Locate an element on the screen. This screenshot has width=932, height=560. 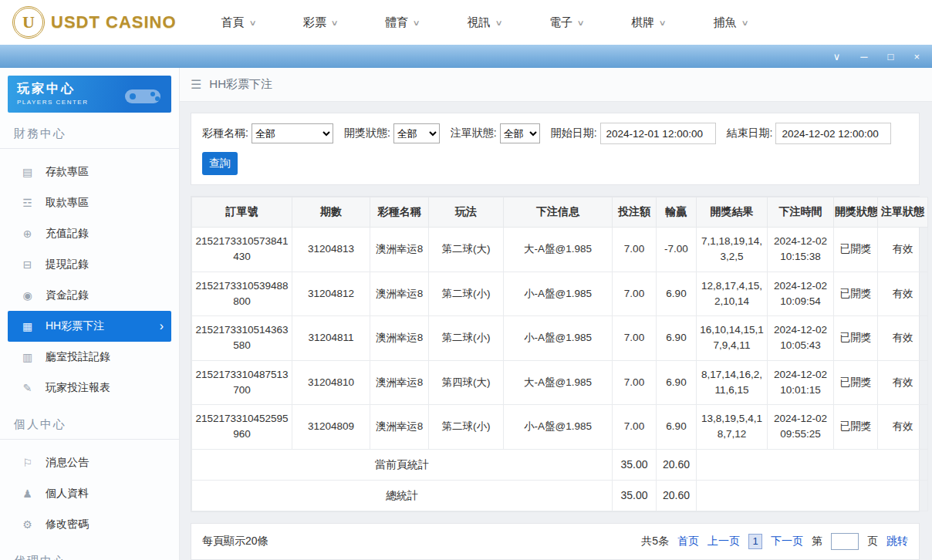
cell-winloss: -7.00 is located at coordinates (677, 250).